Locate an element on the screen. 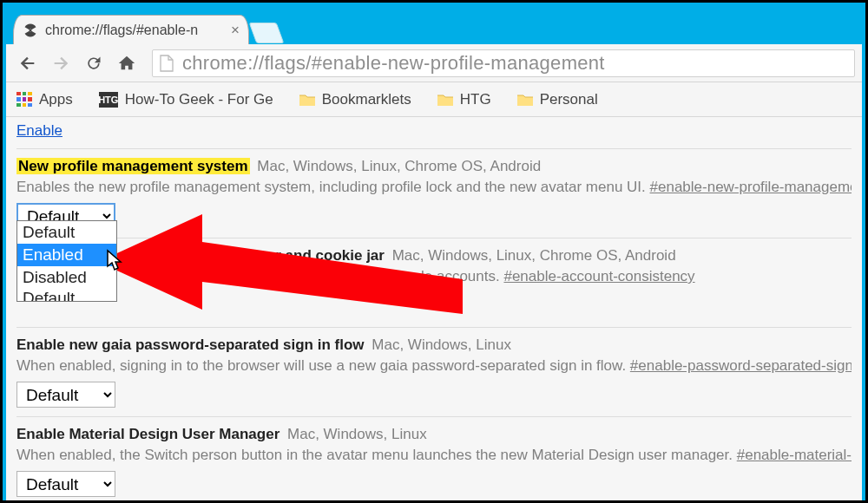 Image resolution: width=868 pixels, height=503 pixels. tab-strip: chrome://flags/#enable-n × is located at coordinates (434, 29).